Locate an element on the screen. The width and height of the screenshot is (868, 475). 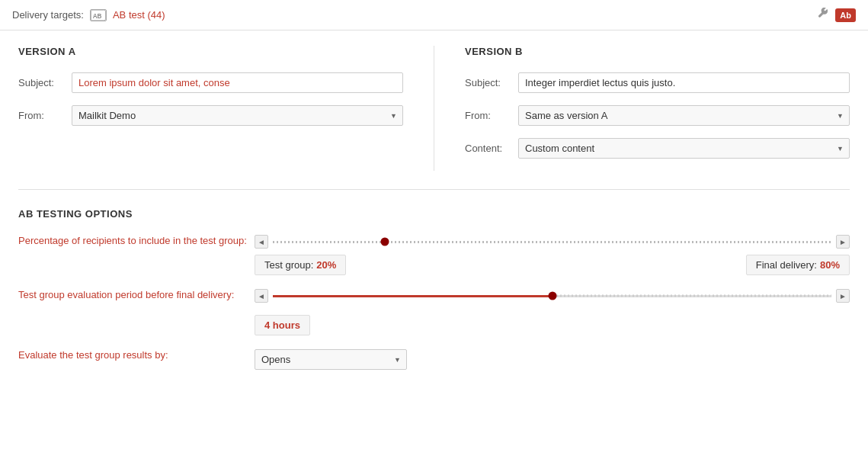
evaluation-period-label: Test group evaluation period before fina… is located at coordinates (136, 294).